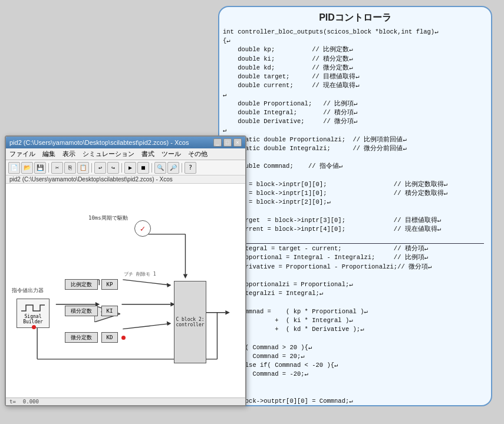 This screenshot has width=504, height=424. Describe the element at coordinates (190, 168) in the screenshot. I see `toolbar-help: ?` at that location.